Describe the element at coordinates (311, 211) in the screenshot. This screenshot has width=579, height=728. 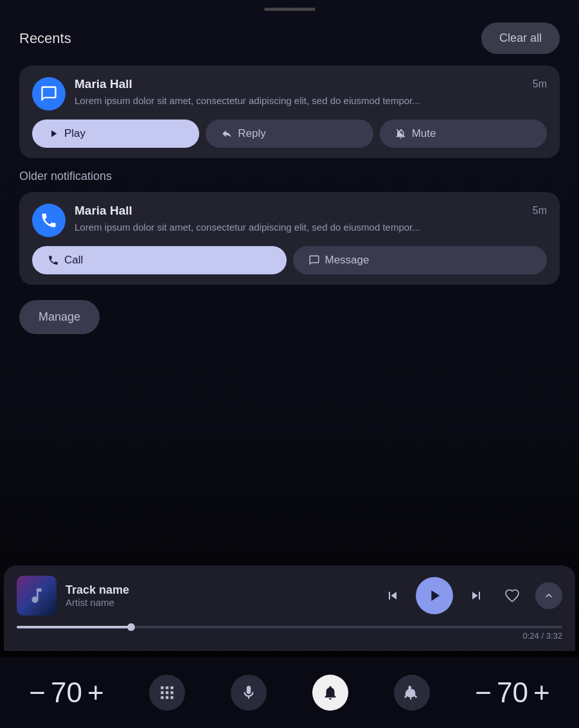
I see `older-notif-name-row: Maria Hall 5m` at that location.